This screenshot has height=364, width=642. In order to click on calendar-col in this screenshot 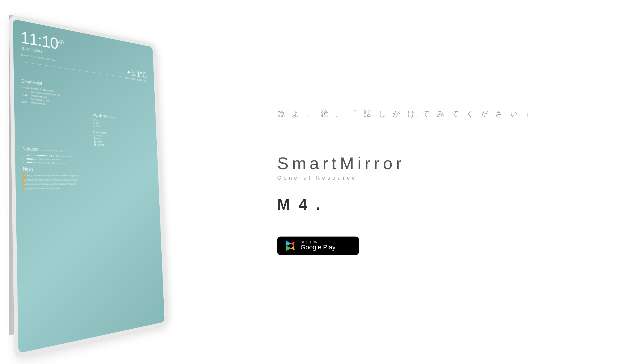, I will do `click(57, 127)`.